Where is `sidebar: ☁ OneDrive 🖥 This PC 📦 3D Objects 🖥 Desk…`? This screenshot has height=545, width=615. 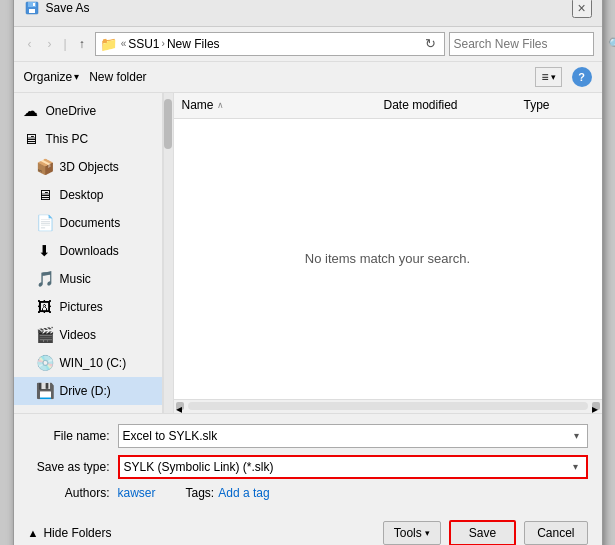 sidebar: ☁ OneDrive 🖥 This PC 📦 3D Objects 🖥 Desk… is located at coordinates (88, 253).